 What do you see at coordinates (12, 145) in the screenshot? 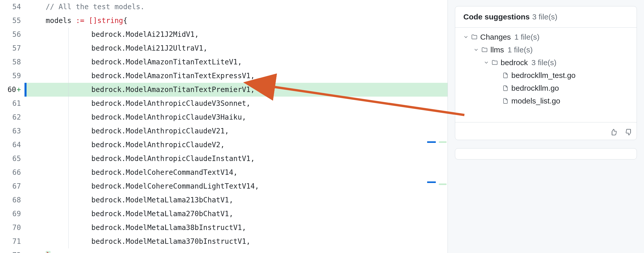
I see `line-number: 64` at bounding box center [12, 145].